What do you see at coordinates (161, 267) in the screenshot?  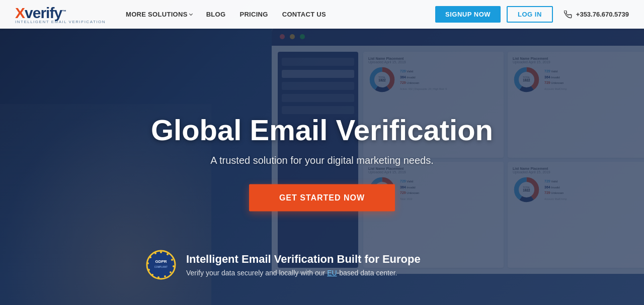 I see `svg-text: COMPLIANT` at bounding box center [161, 267].